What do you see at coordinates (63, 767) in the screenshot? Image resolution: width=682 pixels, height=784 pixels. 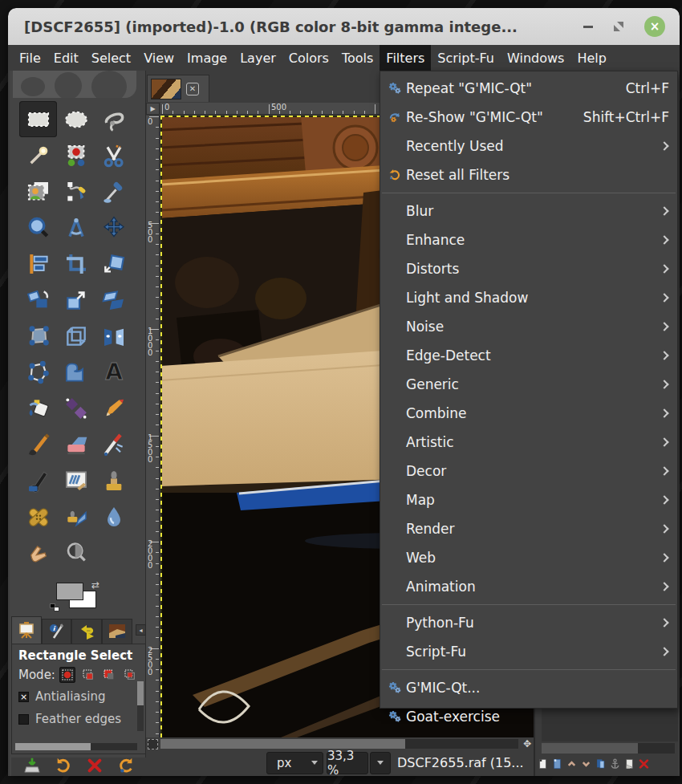 I see `restore-tool-preset-button` at bounding box center [63, 767].